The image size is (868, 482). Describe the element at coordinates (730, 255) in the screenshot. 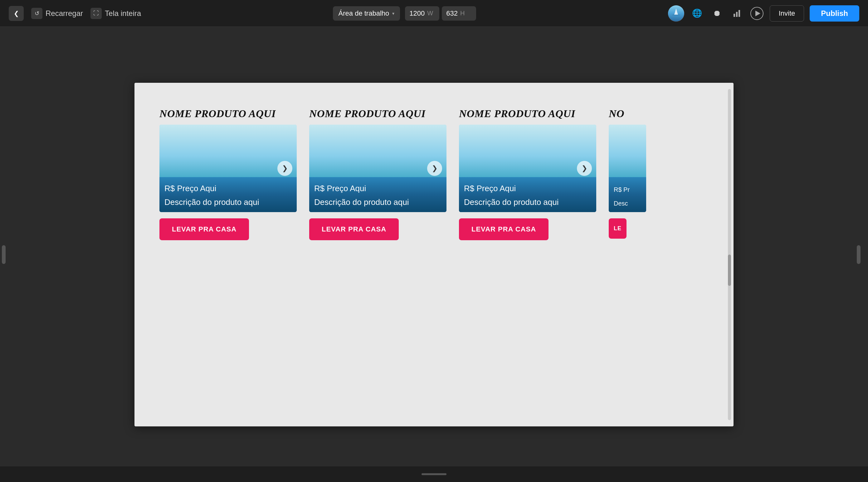

I see `vertical-scrollbar` at that location.